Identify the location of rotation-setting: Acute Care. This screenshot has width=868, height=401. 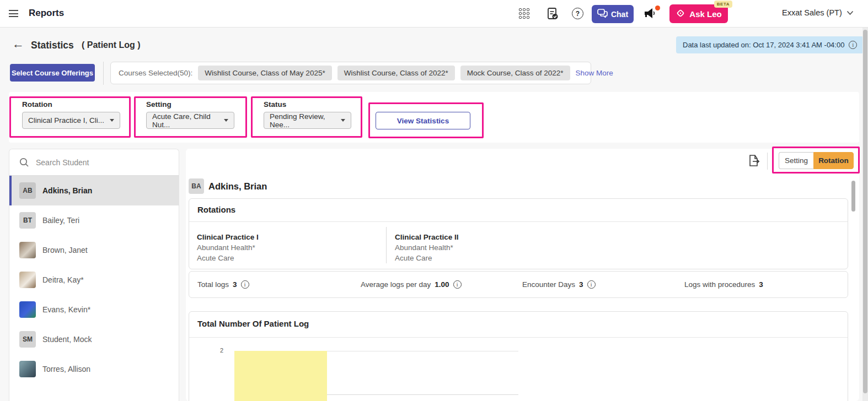
(427, 258).